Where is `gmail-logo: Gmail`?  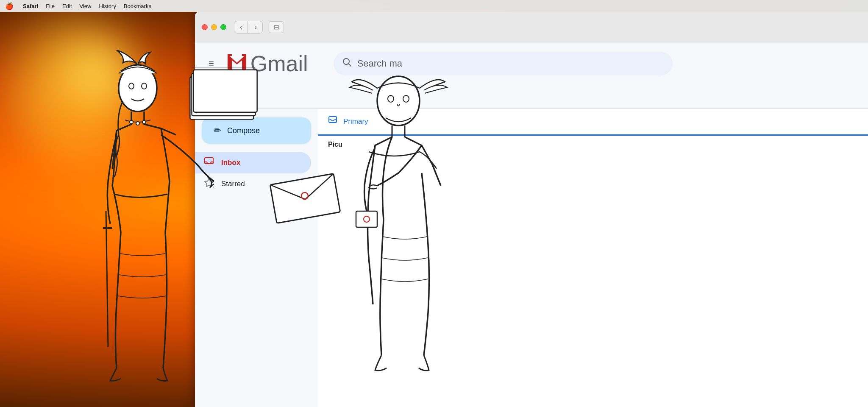
gmail-logo: Gmail is located at coordinates (267, 64).